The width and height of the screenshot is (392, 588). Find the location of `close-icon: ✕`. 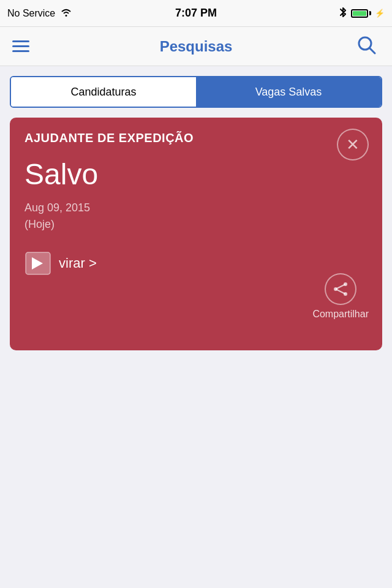

close-icon: ✕ is located at coordinates (353, 145).